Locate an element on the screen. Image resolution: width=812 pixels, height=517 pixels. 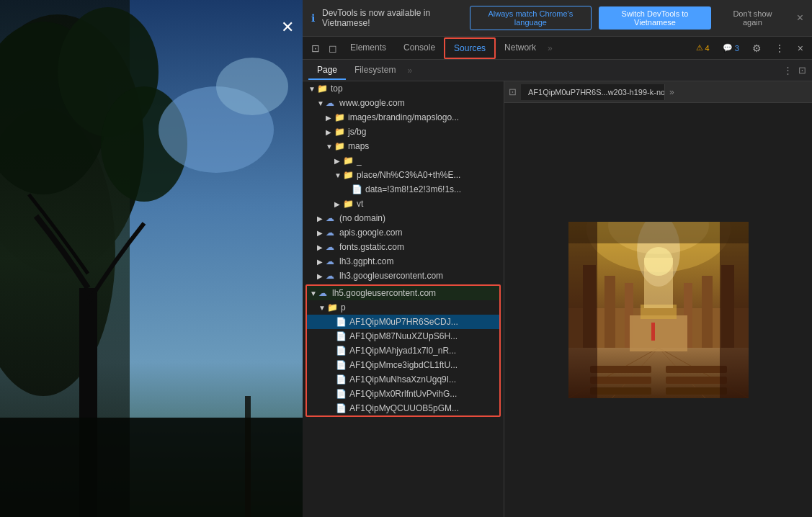
tree-arrow-lh3ggpht: ▶ is located at coordinates (321, 262).